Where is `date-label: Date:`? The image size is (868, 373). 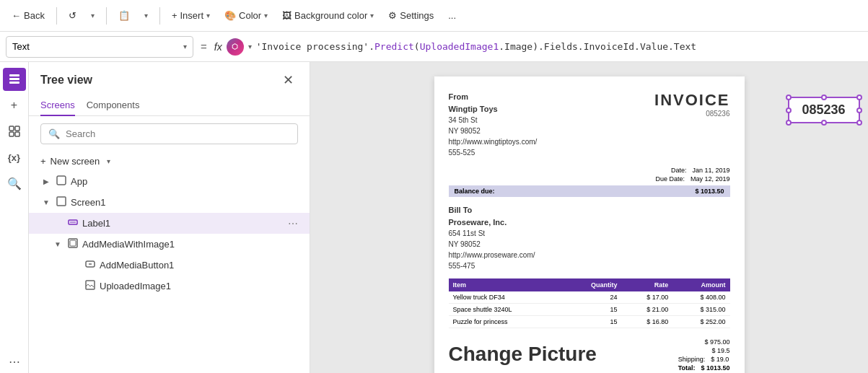
date-label: Date: is located at coordinates (679, 170).